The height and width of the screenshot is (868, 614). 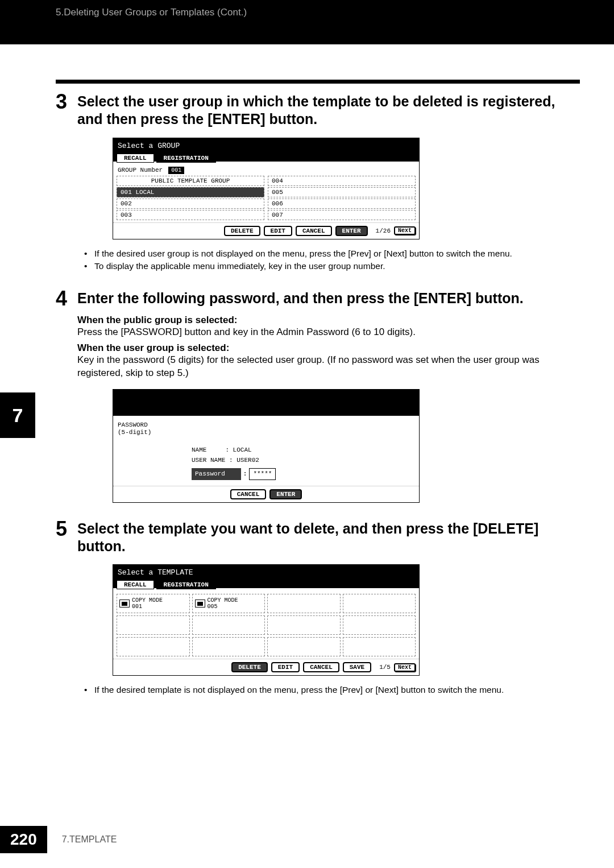 What do you see at coordinates (246, 474) in the screenshot?
I see `colon: :` at bounding box center [246, 474].